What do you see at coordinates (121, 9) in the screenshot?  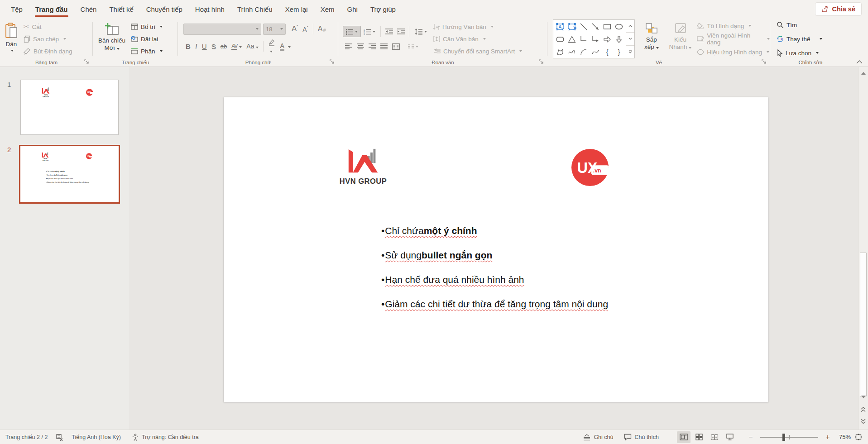 I see `tab-design: Thiết kế` at bounding box center [121, 9].